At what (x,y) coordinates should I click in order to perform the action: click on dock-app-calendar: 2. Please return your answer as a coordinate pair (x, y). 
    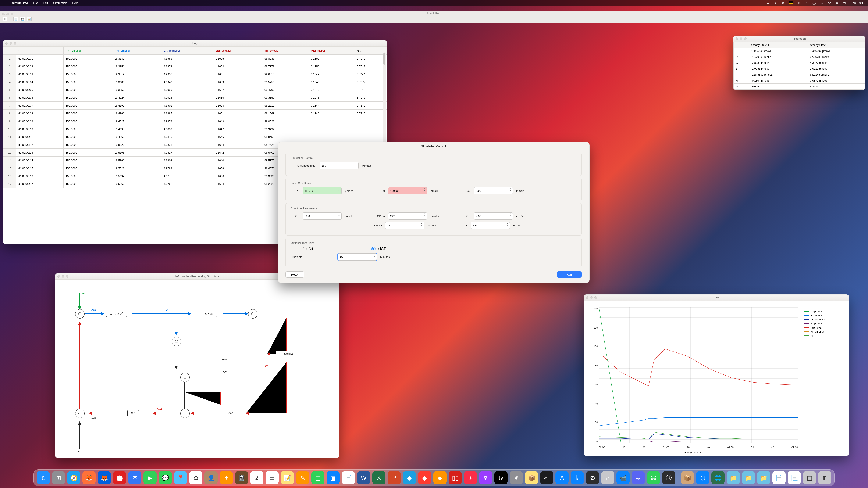
    Looking at the image, I should click on (257, 478).